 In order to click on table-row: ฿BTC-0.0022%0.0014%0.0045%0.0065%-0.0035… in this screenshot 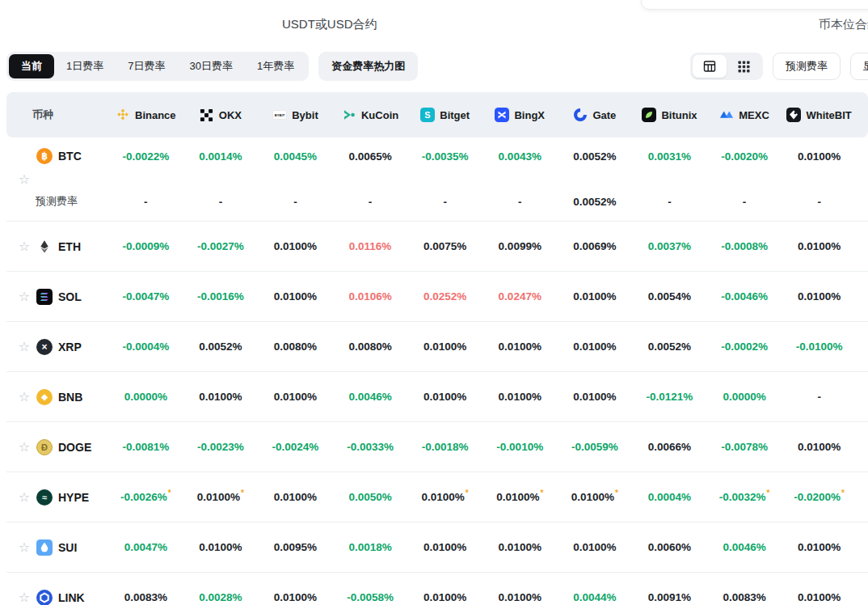, I will do `click(432, 156)`.